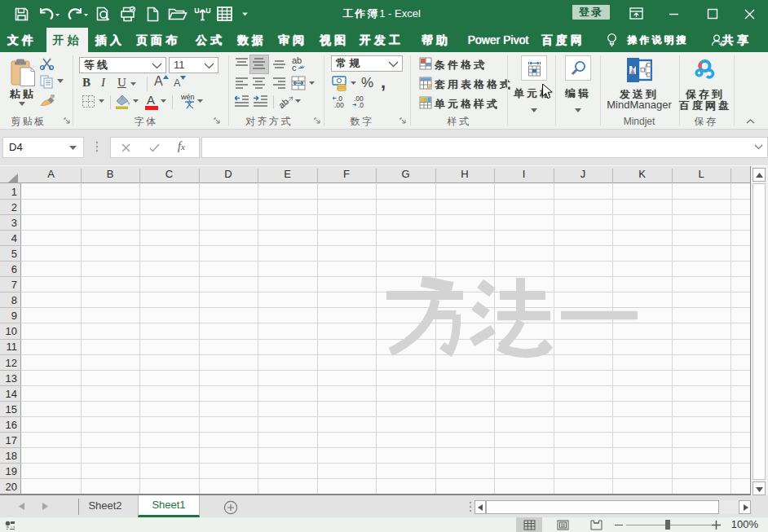 The height and width of the screenshot is (532, 768). Describe the element at coordinates (360, 104) in the screenshot. I see `svg-text: .0` at that location.